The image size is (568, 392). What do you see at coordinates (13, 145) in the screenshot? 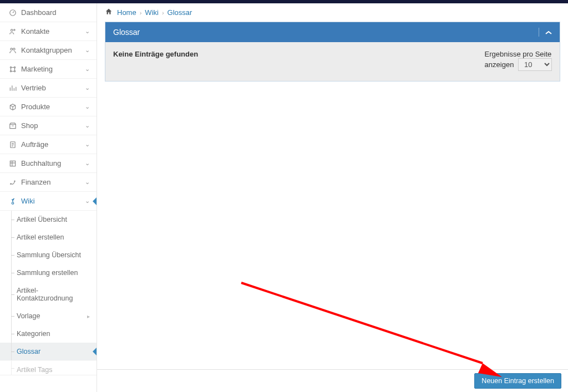
I see `orders-icon` at bounding box center [13, 145].